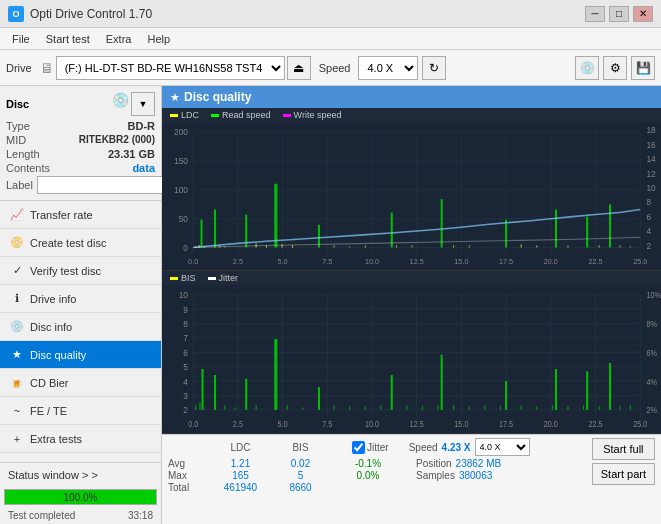 The height and width of the screenshot is (524, 661). What do you see at coordinates (158, 39) in the screenshot?
I see `menu-help: Help` at bounding box center [158, 39].